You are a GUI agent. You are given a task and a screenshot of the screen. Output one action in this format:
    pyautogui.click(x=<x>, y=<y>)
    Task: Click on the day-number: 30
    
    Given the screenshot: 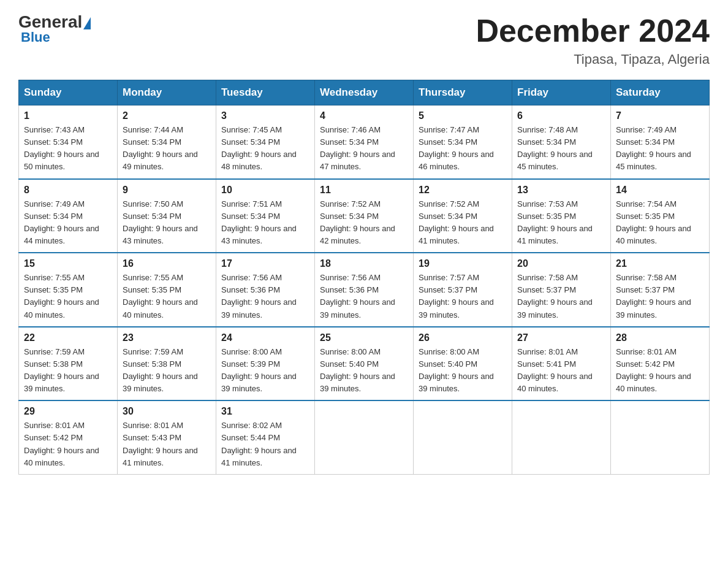 What is the action you would take?
    pyautogui.click(x=167, y=412)
    